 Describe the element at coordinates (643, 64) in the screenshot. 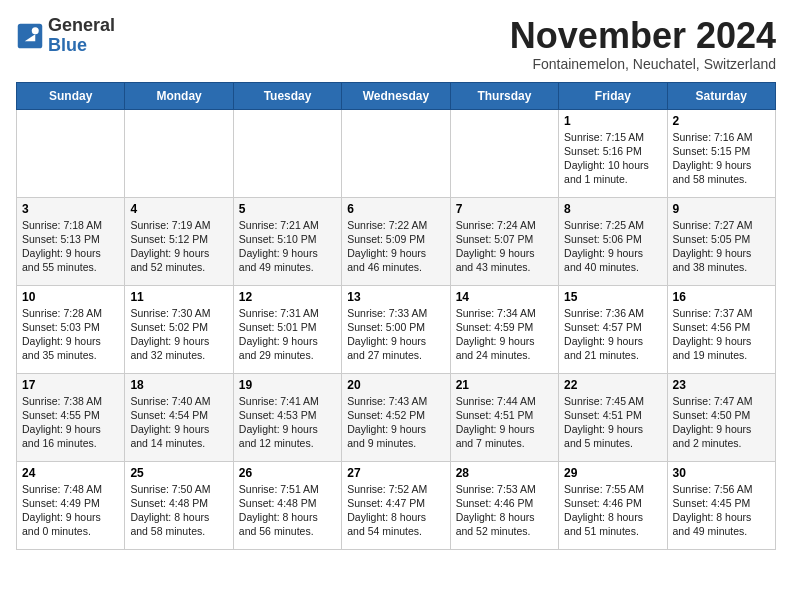

I see `calendar-subtitle: Fontainemelon, Neuchatel, Switzerland` at that location.